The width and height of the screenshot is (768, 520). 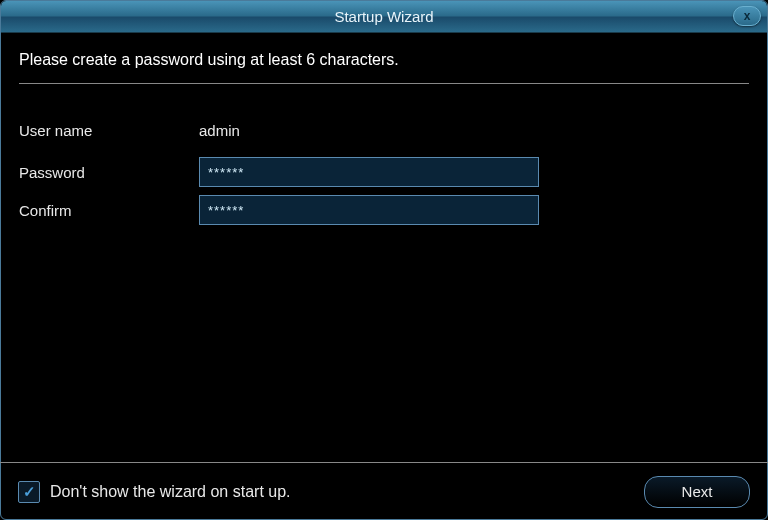 What do you see at coordinates (109, 210) in the screenshot?
I see `confirm-label: Confirm` at bounding box center [109, 210].